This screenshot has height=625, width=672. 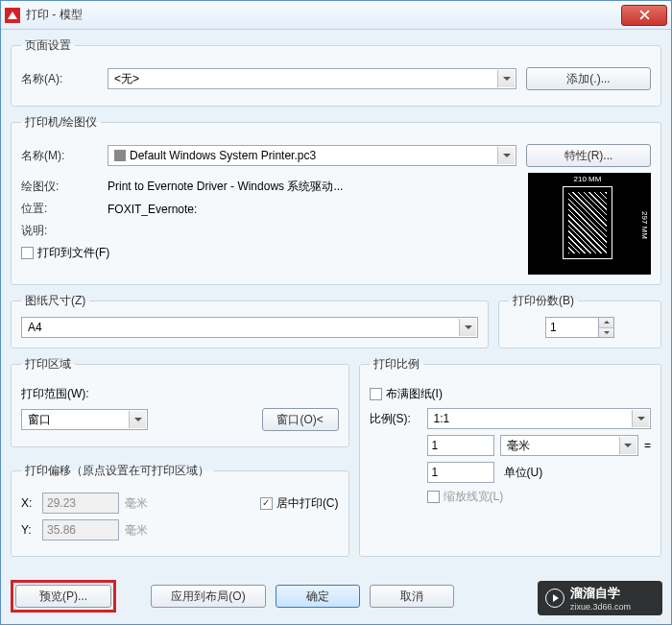 I want to click on scale-label: 比例(S):, so click(x=398, y=419).